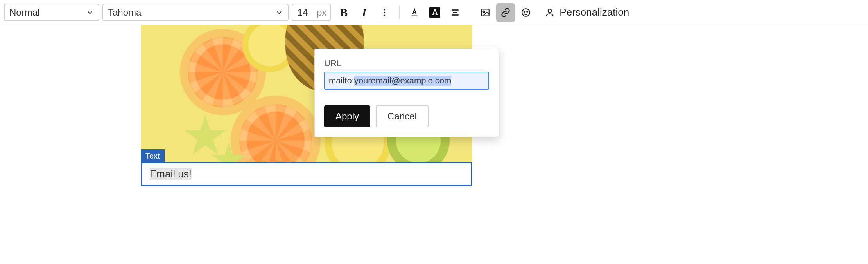  I want to click on more-format-button, so click(384, 13).